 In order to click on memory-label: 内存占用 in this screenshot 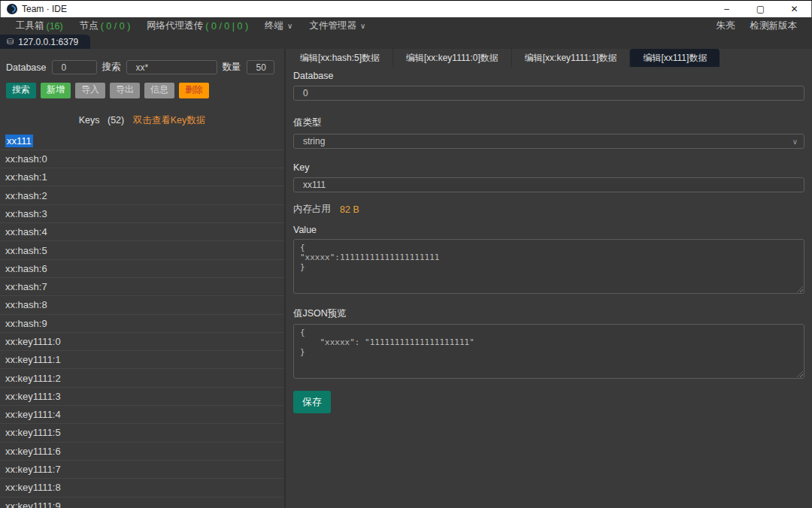, I will do `click(312, 209)`.